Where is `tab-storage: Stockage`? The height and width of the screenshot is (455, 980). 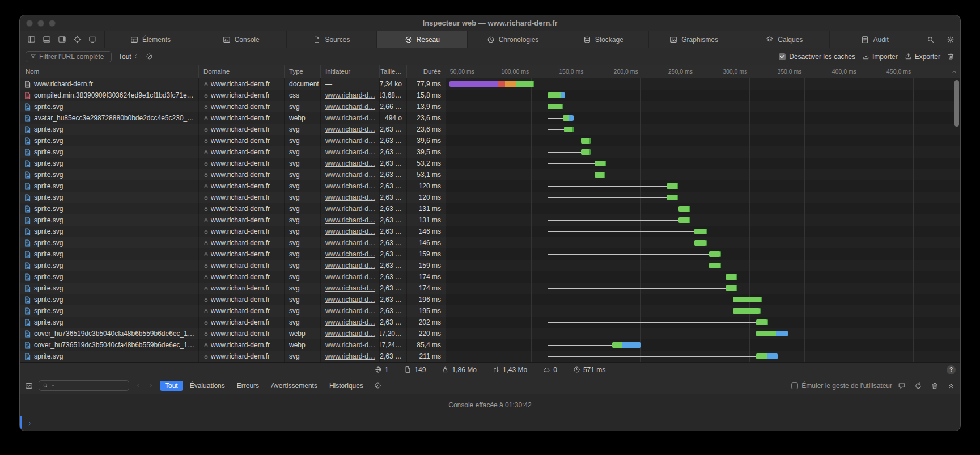 tab-storage: Stockage is located at coordinates (603, 40).